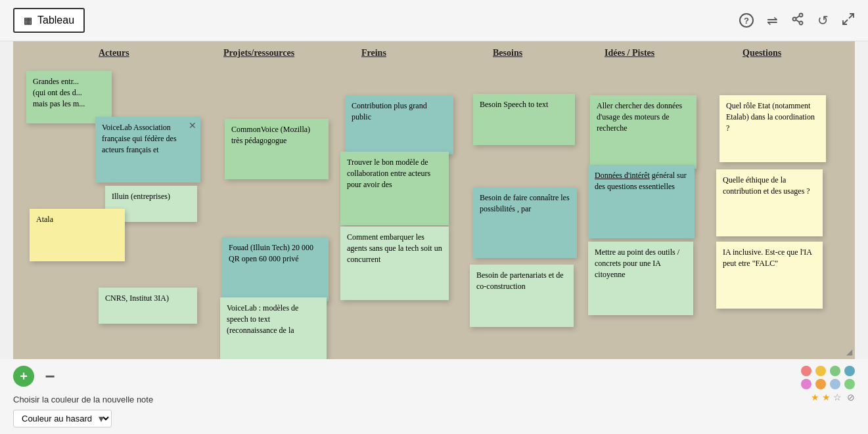 This screenshot has width=868, height=434. Describe the element at coordinates (769, 203) in the screenshot. I see `sticky-note: Quelle éthique de la contribution et des…` at that location.